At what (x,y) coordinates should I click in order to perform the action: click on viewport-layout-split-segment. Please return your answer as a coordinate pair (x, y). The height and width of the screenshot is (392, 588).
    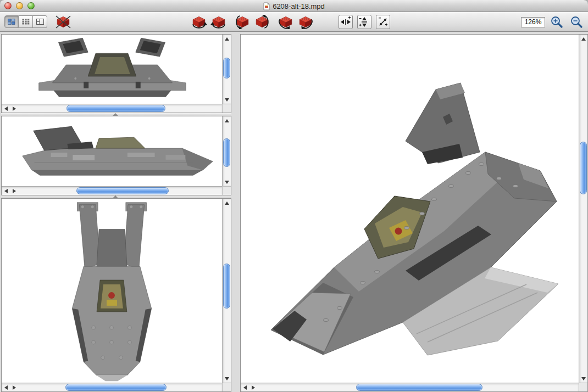
    Looking at the image, I should click on (40, 22).